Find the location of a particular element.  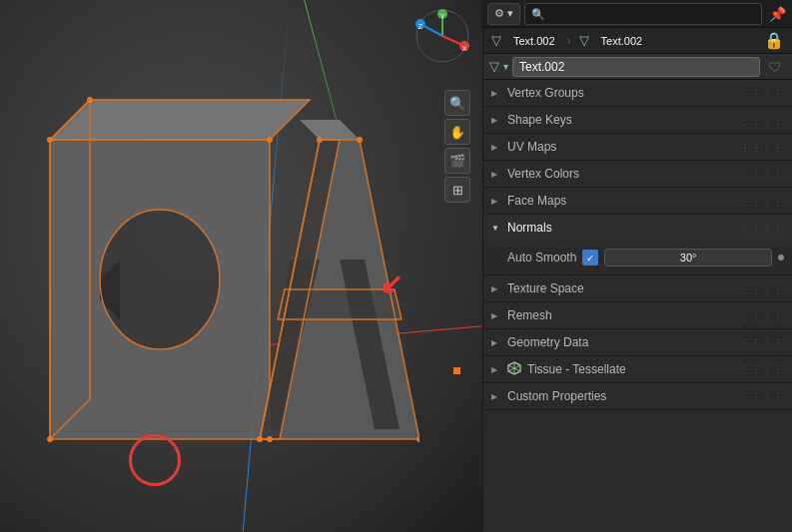

dots-vertex-colors: ⋮⋮⋮⋮ is located at coordinates (762, 174).